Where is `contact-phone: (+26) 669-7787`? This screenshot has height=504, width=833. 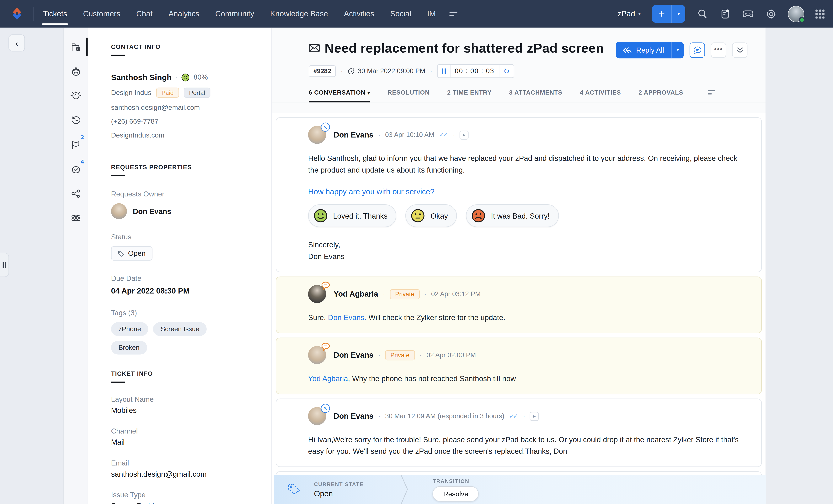 contact-phone: (+26) 669-7787 is located at coordinates (185, 121).